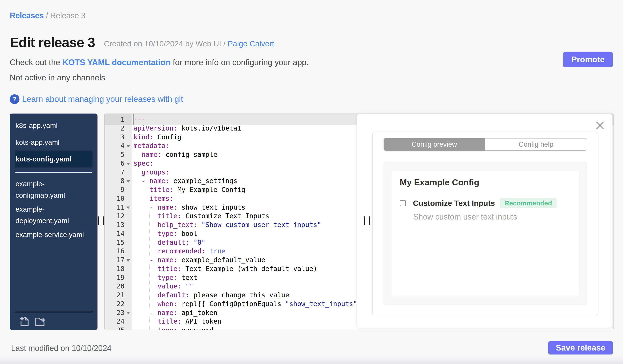 Image resolution: width=623 pixels, height=364 pixels. Describe the element at coordinates (403, 203) in the screenshot. I see `customize-text-inputs-checkbox` at that location.